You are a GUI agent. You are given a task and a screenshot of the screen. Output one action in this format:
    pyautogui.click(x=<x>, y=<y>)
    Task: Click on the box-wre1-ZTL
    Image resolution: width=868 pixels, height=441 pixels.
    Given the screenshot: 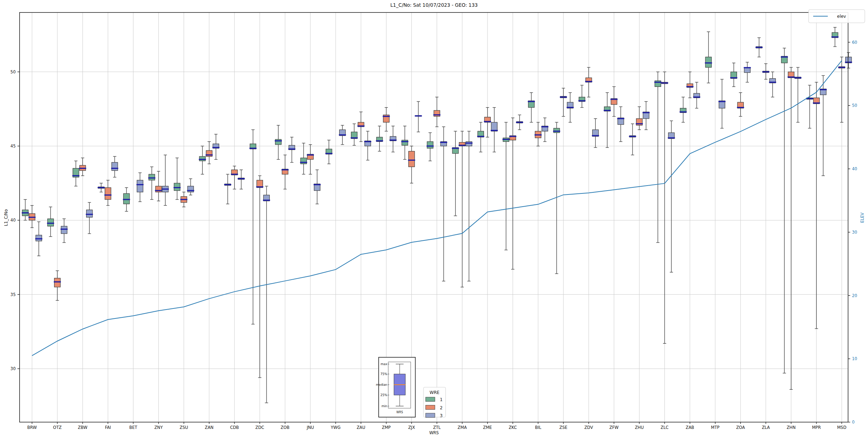 What is the action you would take?
    pyautogui.click(x=430, y=145)
    